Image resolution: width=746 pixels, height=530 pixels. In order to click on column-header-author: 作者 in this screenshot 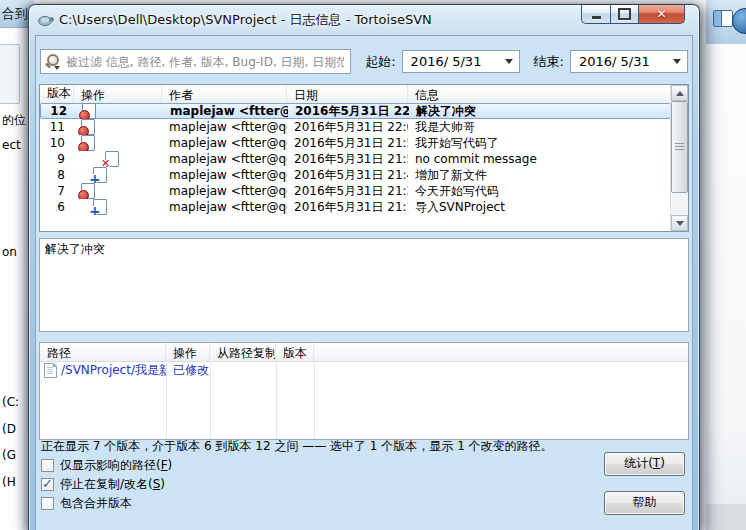, I will do `click(224, 94)`.